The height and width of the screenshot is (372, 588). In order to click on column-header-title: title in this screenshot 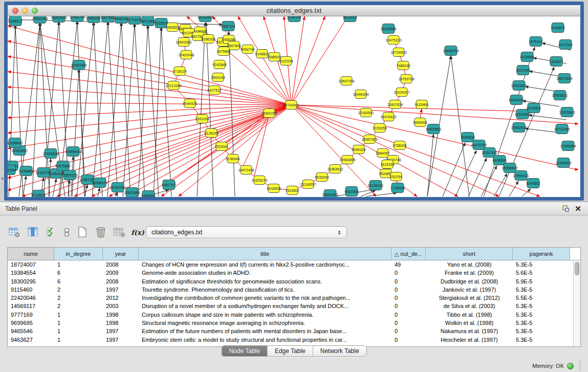, I will do `click(265, 254)`.